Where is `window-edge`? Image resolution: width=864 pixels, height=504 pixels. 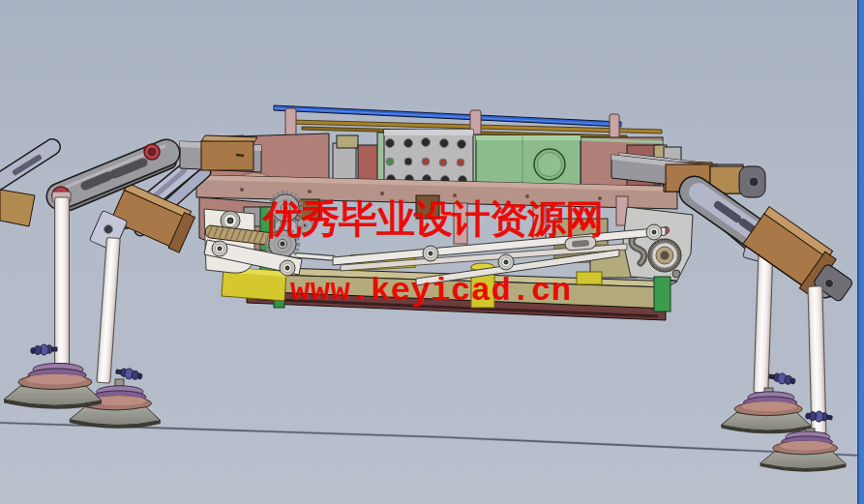
window-edge is located at coordinates (861, 252).